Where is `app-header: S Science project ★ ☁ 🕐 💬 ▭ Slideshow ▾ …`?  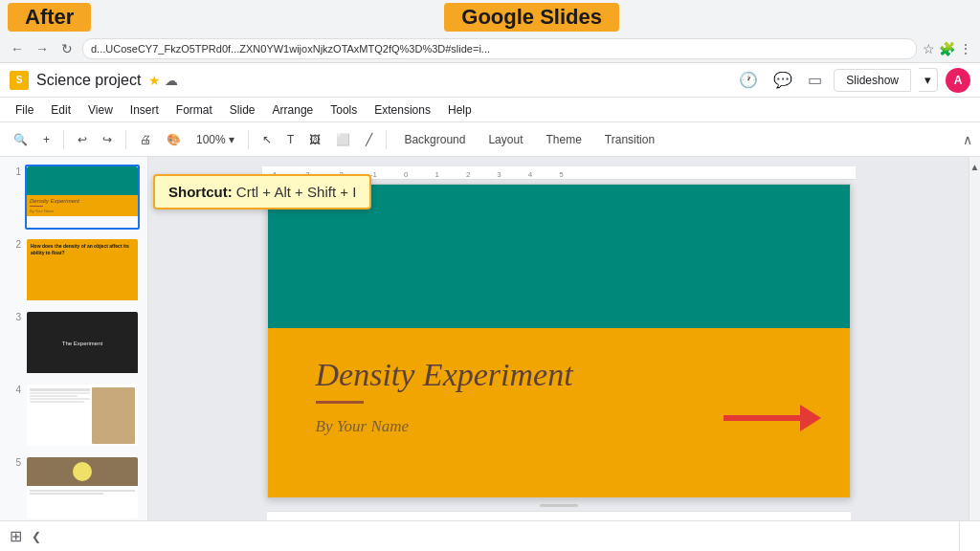
app-header: S Science project ★ ☁ 🕐 💬 ▭ Slideshow ▾ … is located at coordinates (490, 80).